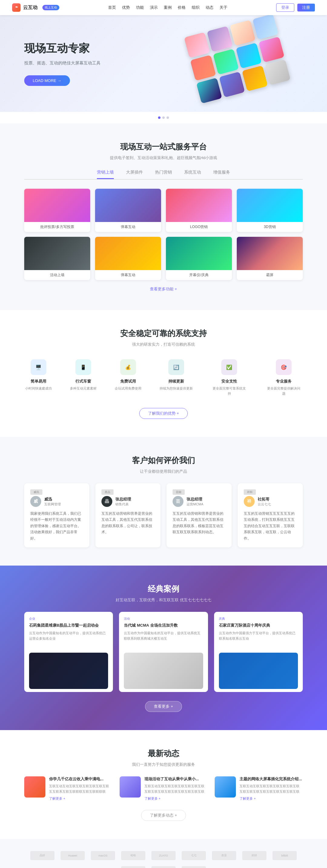  I want to click on nav-link-price: 价格, so click(182, 7).